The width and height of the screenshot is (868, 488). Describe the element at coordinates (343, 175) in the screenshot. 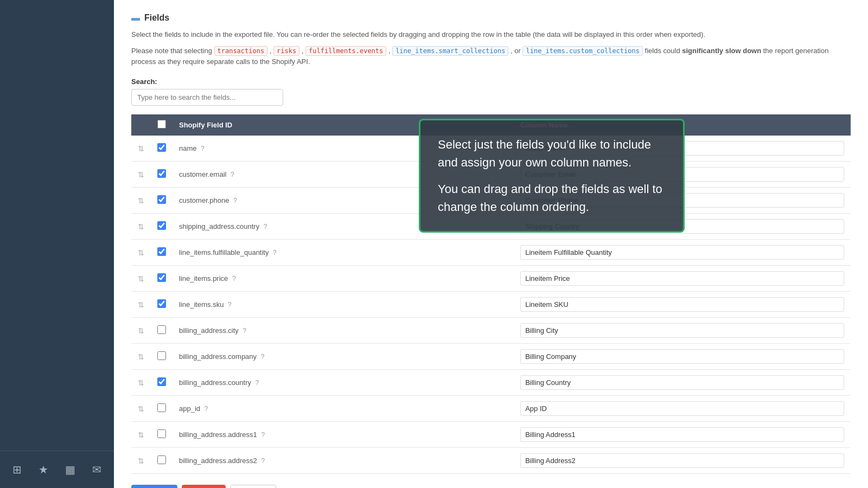

I see `field-id-cell: customer.email ?` at that location.